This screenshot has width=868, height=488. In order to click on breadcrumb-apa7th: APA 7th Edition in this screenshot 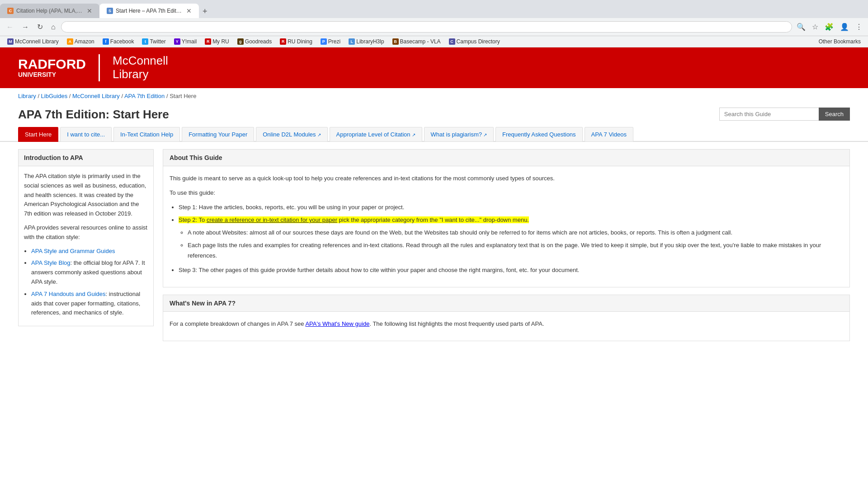, I will do `click(145, 96)`.